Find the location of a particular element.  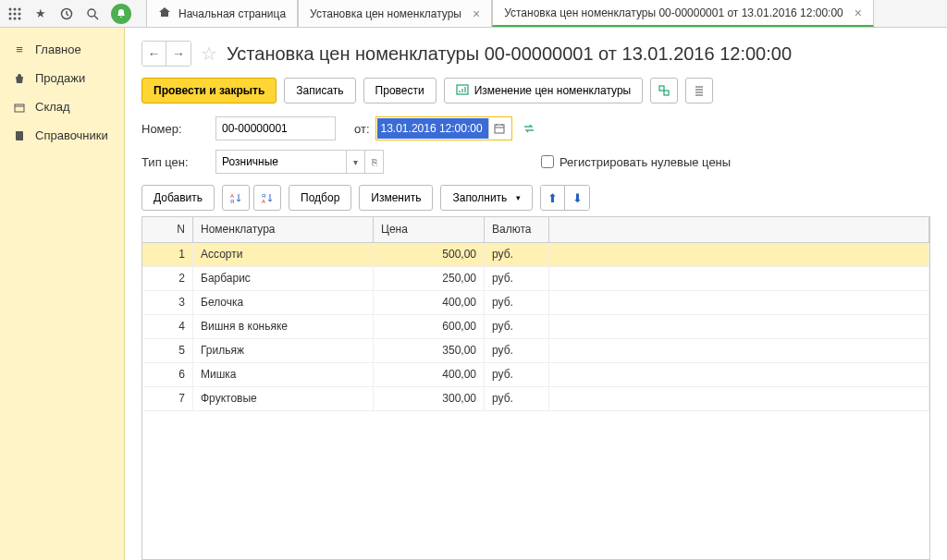

date-field-wrap is located at coordinates (444, 128).